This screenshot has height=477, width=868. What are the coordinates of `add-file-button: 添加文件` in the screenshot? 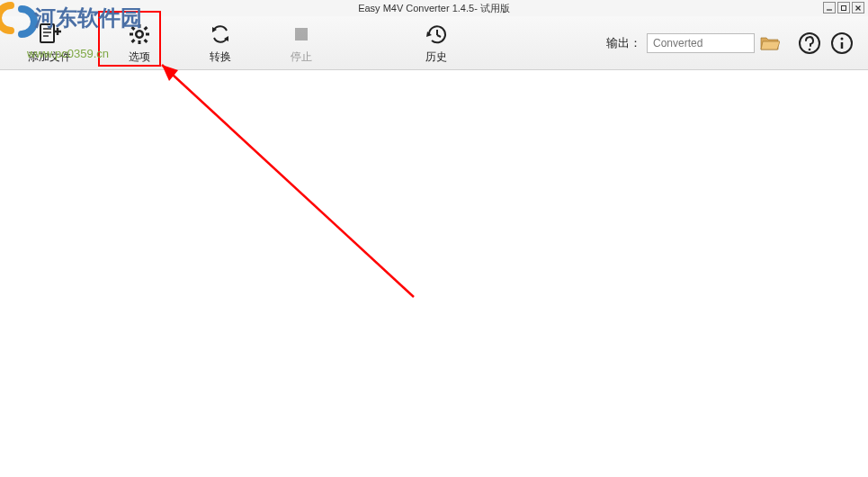 It's located at (49, 43).